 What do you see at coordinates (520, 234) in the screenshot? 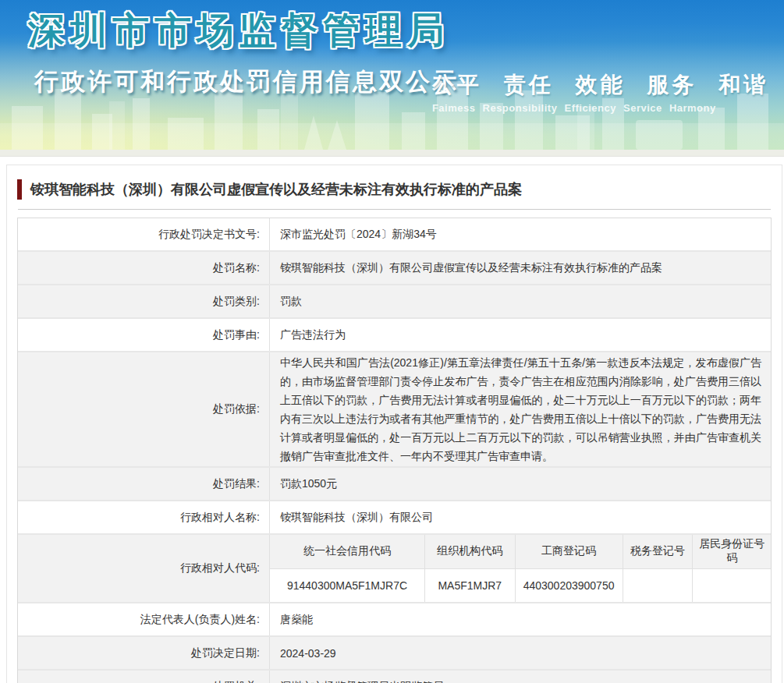
I see `row-value: 深市监光处罚〔2024〕新湖34号` at bounding box center [520, 234].